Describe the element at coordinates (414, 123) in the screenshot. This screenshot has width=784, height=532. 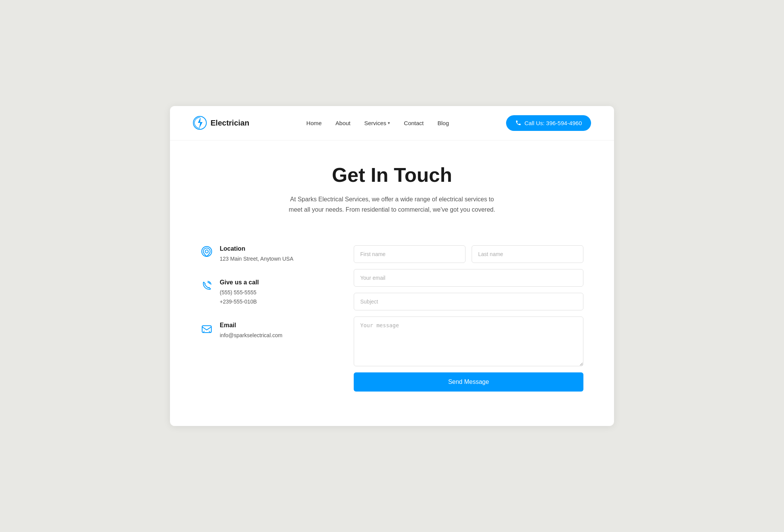
I see `nav-contact: Contact` at that location.